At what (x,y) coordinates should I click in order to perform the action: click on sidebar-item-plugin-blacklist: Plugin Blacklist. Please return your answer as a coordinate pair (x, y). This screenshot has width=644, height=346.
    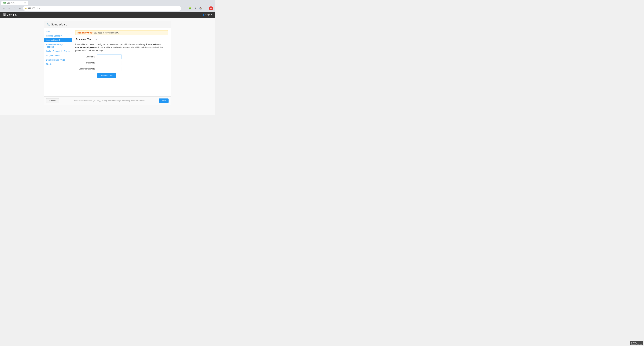
    Looking at the image, I should click on (58, 55).